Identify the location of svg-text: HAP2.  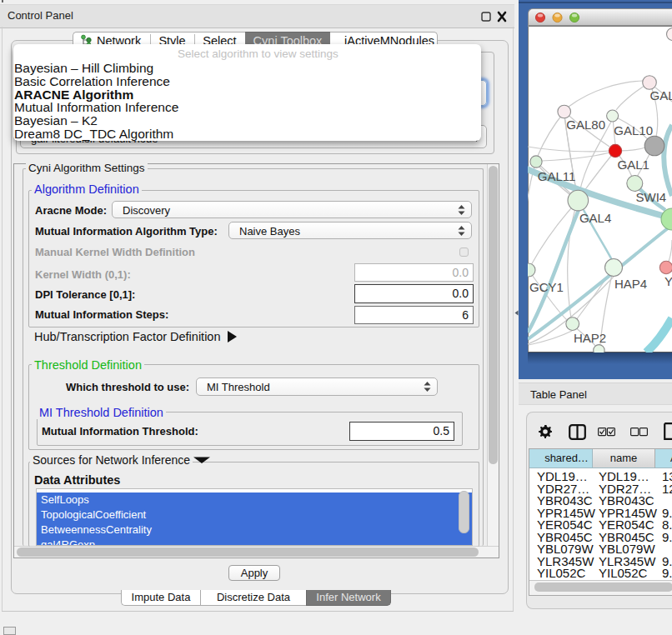
(590, 338).